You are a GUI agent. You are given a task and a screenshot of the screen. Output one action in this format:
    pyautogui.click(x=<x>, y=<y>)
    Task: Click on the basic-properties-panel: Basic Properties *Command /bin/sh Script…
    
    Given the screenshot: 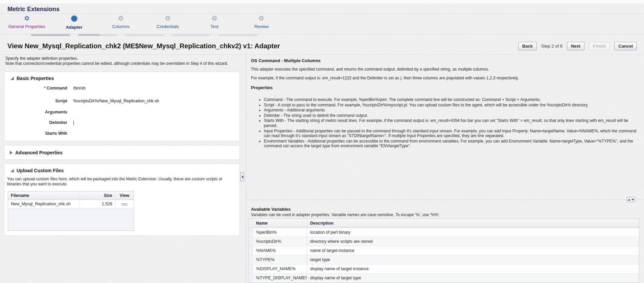 What is the action you would take?
    pyautogui.click(x=122, y=106)
    